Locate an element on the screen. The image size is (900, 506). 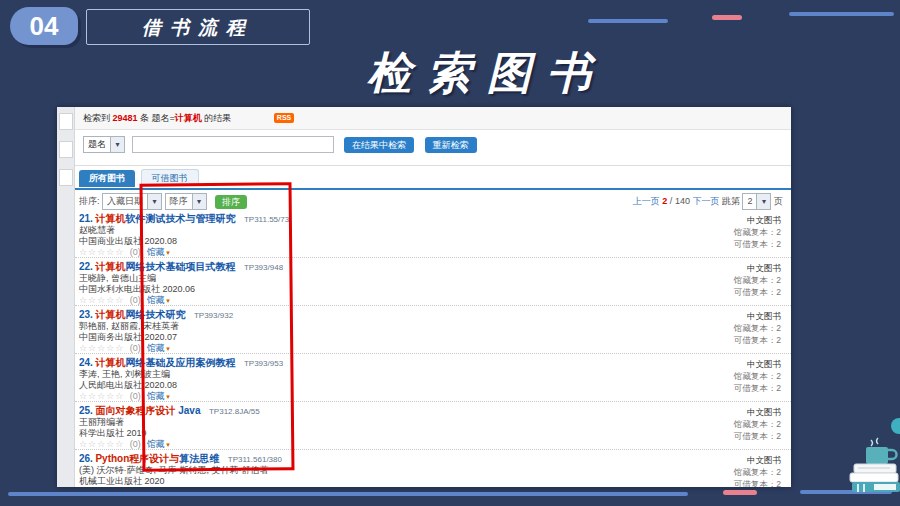
result-number: 21. is located at coordinates (86, 218).